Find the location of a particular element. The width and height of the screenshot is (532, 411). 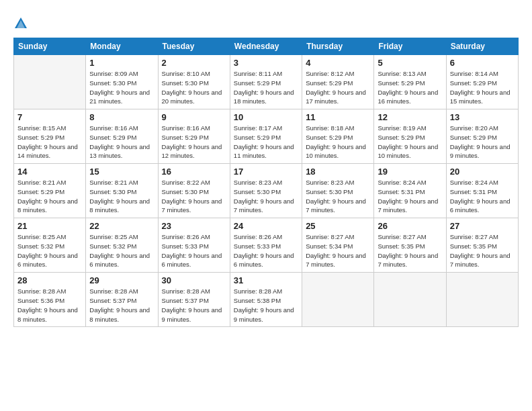

calendar-cell: 18Sunrise: 8:23 AMSunset: 5:30 PMDayligh… is located at coordinates (339, 191).